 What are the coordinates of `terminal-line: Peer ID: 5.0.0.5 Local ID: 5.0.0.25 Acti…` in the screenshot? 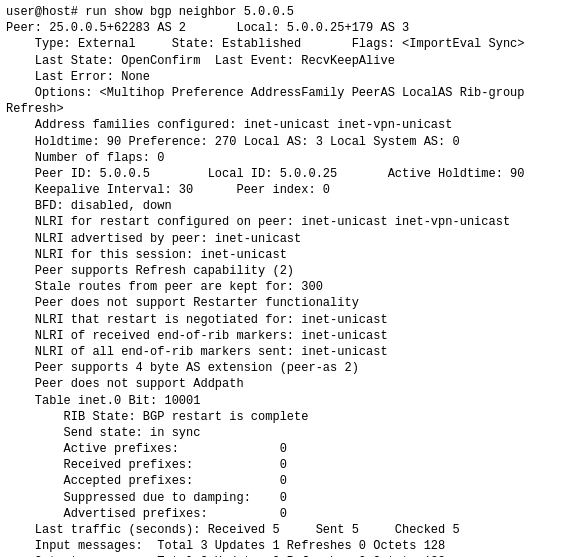 It's located at (293, 174).